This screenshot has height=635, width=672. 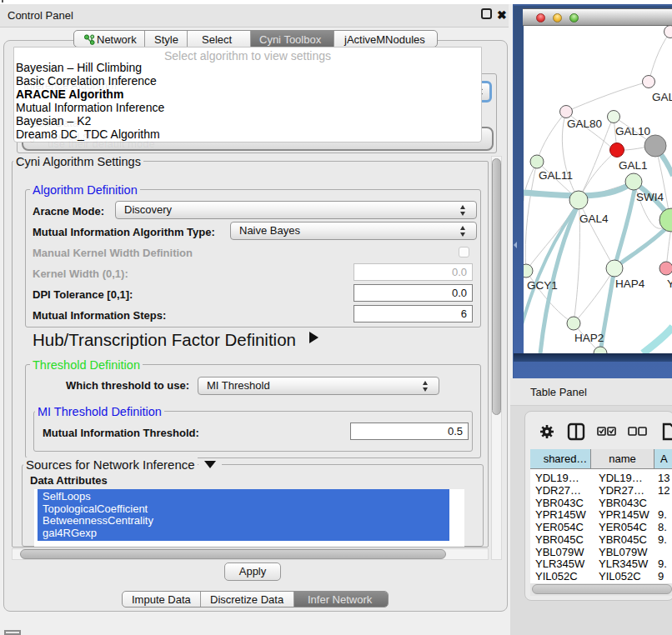 What do you see at coordinates (589, 338) in the screenshot?
I see `svg-text: HAP2` at bounding box center [589, 338].